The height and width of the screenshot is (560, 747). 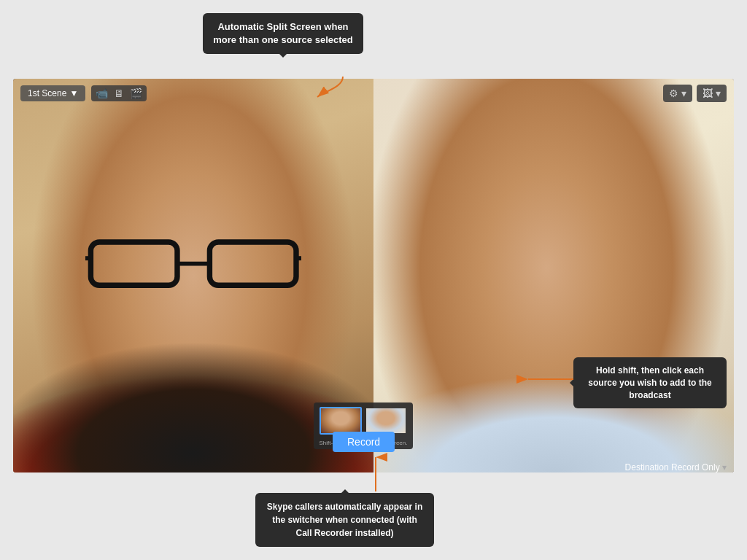 I want to click on record-button-label: Record, so click(x=363, y=442).